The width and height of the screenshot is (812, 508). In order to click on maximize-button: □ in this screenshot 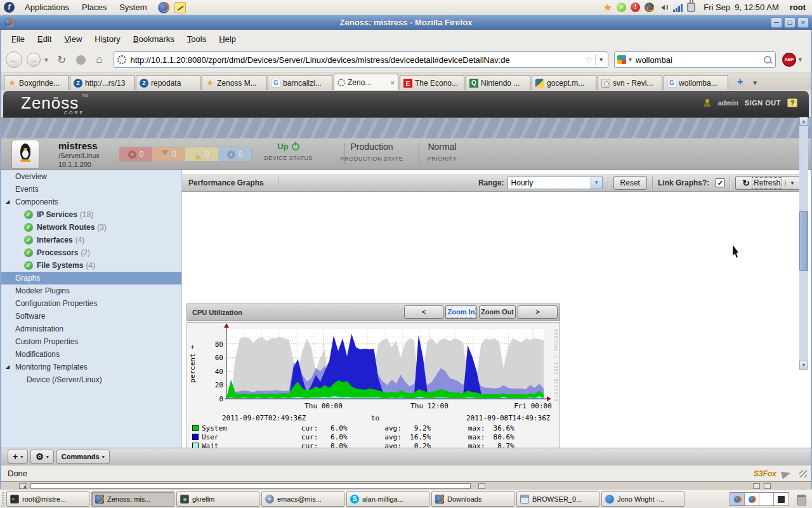, I will do `click(790, 23)`.